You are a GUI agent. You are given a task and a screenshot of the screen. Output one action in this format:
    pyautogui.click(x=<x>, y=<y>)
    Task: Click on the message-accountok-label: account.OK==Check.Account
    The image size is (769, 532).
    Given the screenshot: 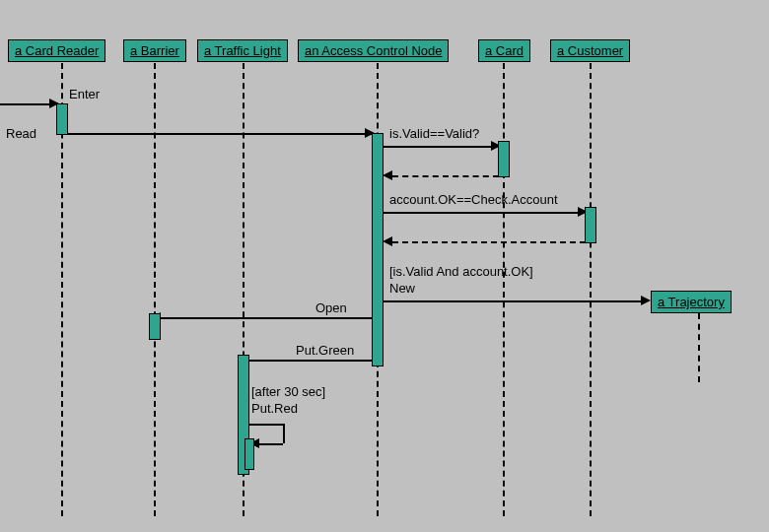 What is the action you would take?
    pyautogui.click(x=473, y=199)
    